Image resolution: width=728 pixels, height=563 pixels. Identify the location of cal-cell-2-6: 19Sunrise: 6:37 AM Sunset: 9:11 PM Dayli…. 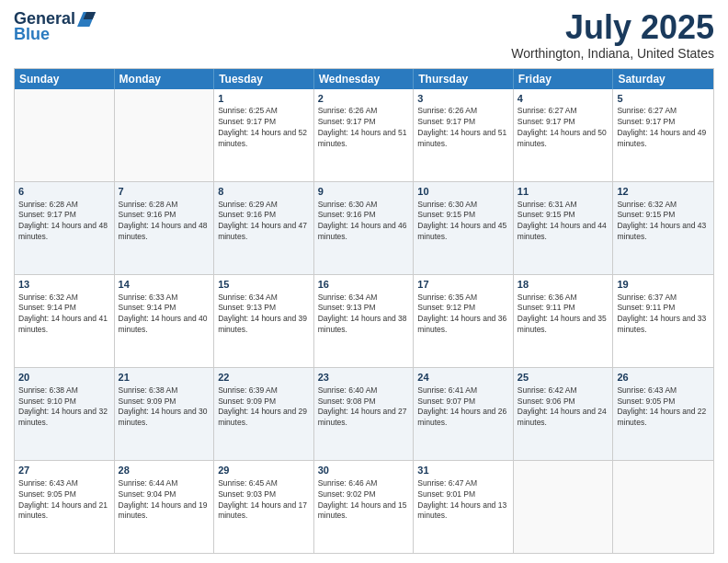
(664, 321).